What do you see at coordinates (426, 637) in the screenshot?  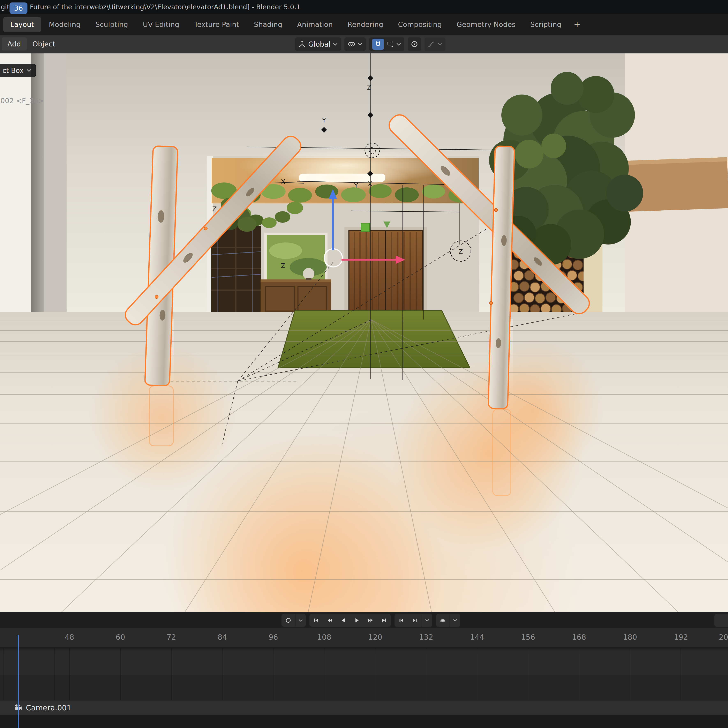 I see `frame-label: 132` at bounding box center [426, 637].